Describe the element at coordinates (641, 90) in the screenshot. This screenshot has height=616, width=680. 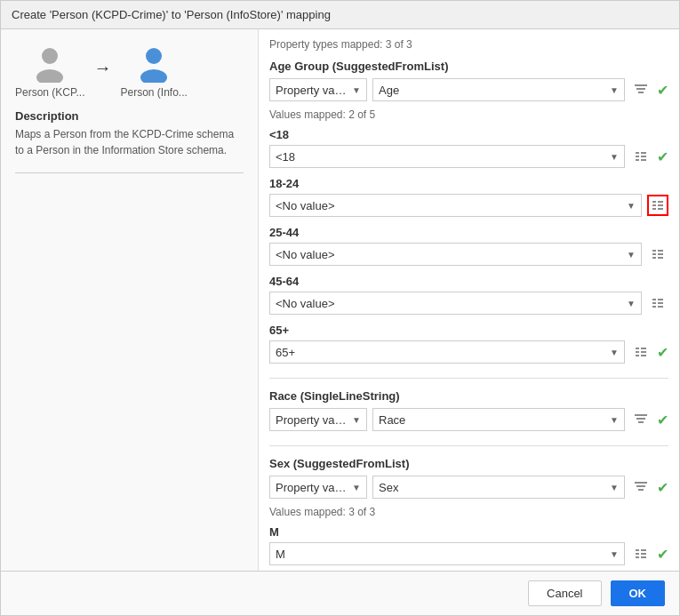
I see `filter-icon` at that location.